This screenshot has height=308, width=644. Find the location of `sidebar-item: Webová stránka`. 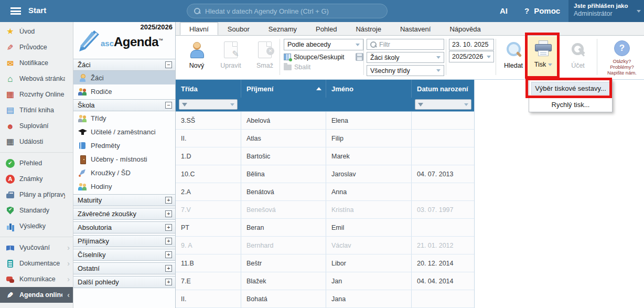

sidebar-item: Webová stránka is located at coordinates (37, 79).